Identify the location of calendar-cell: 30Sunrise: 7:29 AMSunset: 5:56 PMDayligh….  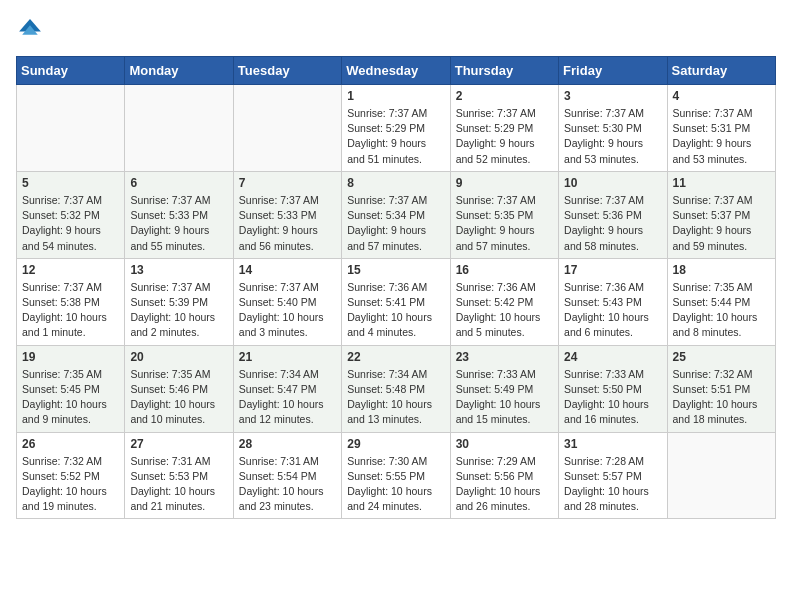
(504, 476).